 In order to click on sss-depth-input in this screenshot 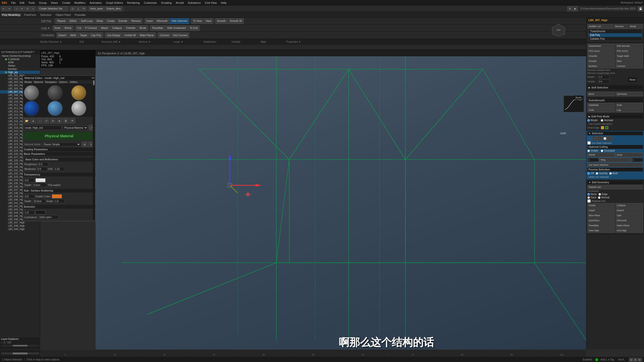, I will do `click(39, 201)`.